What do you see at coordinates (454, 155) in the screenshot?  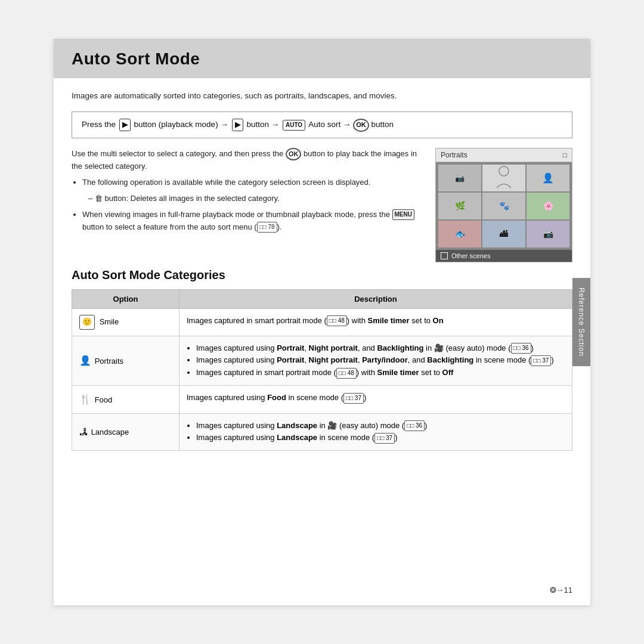 I see `preview-label: Portraits` at bounding box center [454, 155].